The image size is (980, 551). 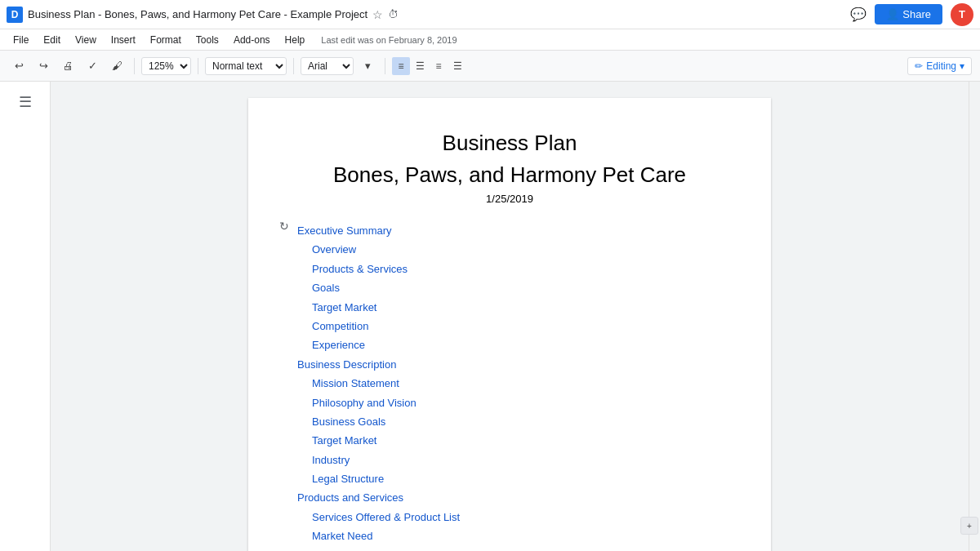 What do you see at coordinates (420, 66) in the screenshot?
I see `align-center-button: ☰` at bounding box center [420, 66].